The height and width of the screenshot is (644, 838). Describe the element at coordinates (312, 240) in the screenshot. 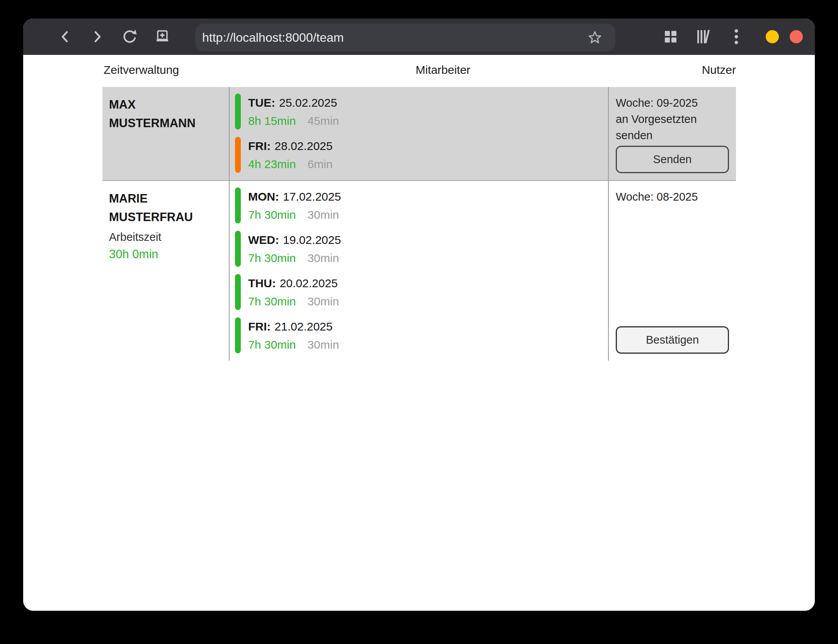

I see `day-date: 19.02.2025` at that location.